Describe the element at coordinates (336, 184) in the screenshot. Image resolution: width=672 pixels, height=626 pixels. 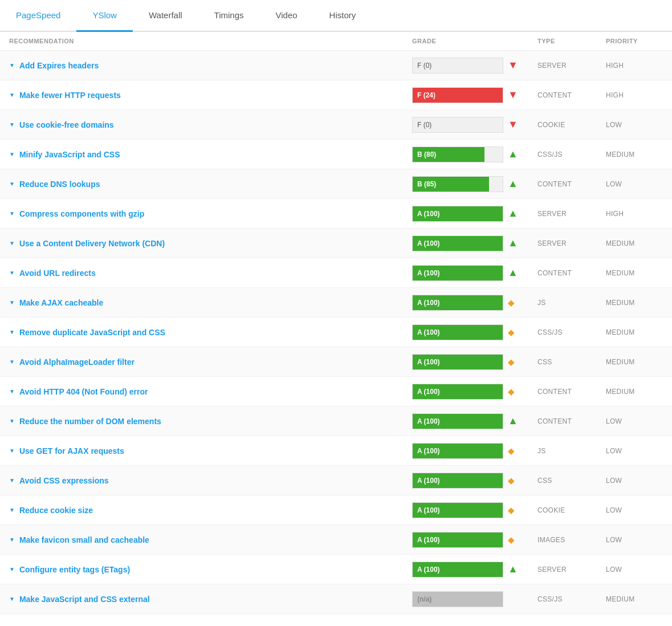
I see `table-row: ▼ Reduce DNS lookups B (85) ▲ CONTENT LO…` at that location.